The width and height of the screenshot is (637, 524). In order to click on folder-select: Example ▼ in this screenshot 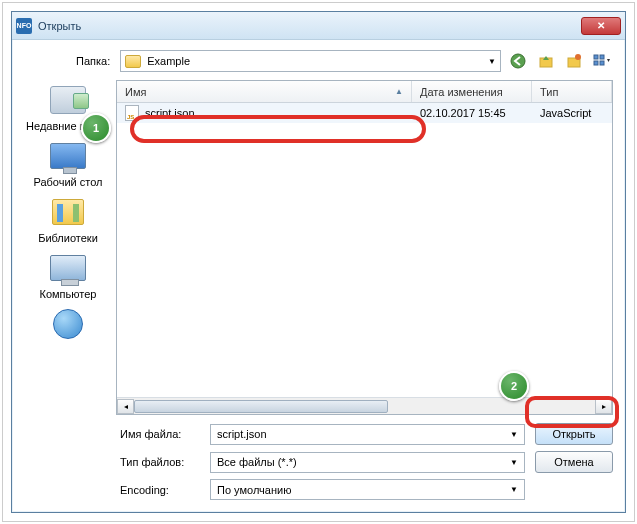, I will do `click(310, 61)`.